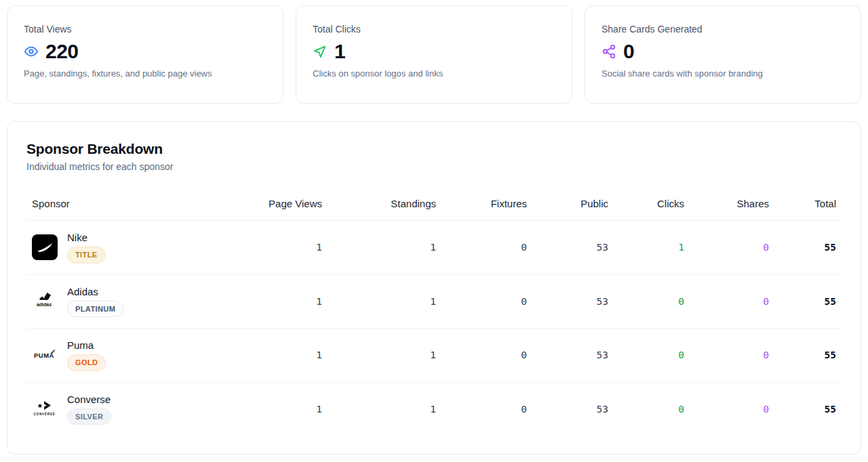 This screenshot has width=868, height=462. Describe the element at coordinates (732, 206) in the screenshot. I see `column-header-shares: Shares` at that location.